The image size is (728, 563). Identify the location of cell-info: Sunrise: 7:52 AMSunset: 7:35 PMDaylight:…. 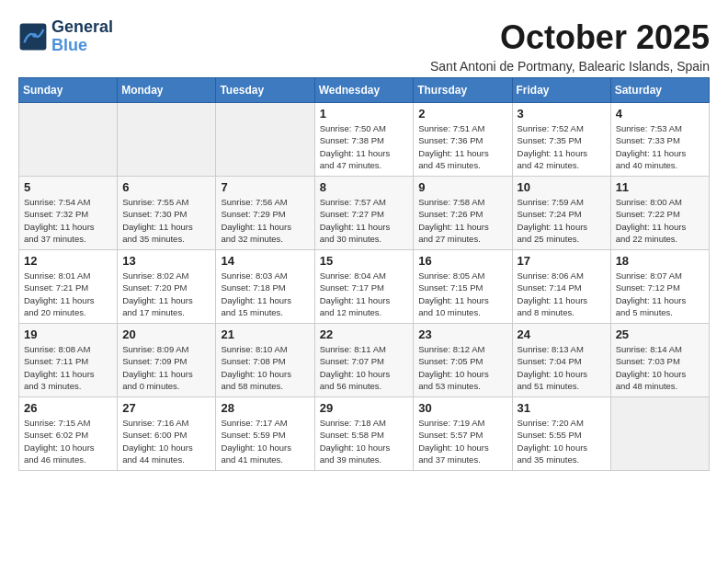
(562, 147).